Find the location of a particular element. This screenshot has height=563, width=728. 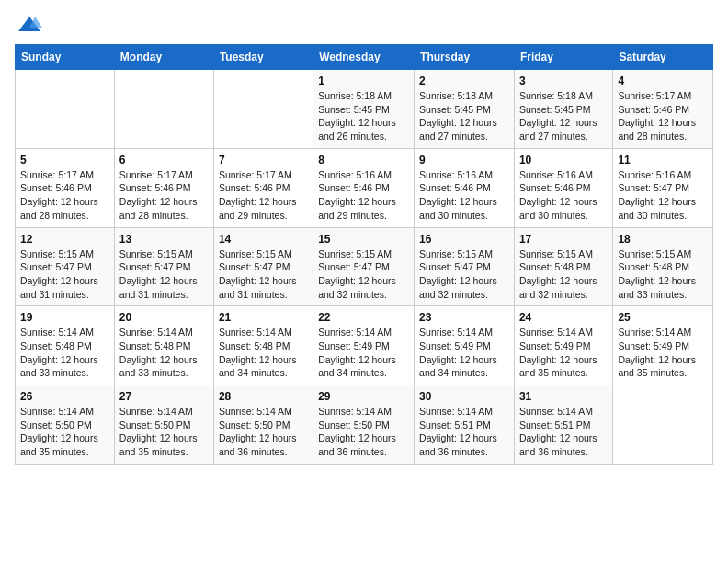

day-header-tuesday: Tuesday is located at coordinates (263, 57).